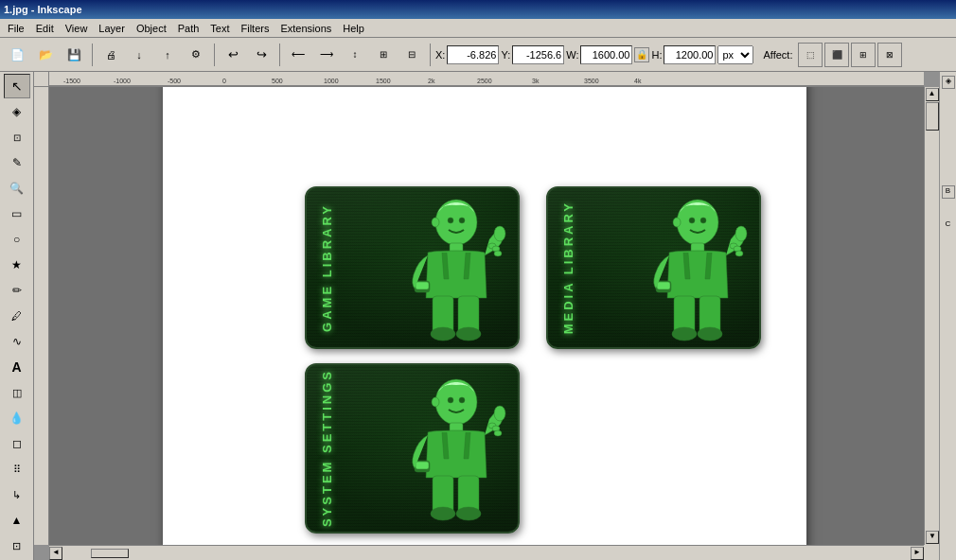  What do you see at coordinates (74, 55) in the screenshot?
I see `save-button: 💾` at bounding box center [74, 55].